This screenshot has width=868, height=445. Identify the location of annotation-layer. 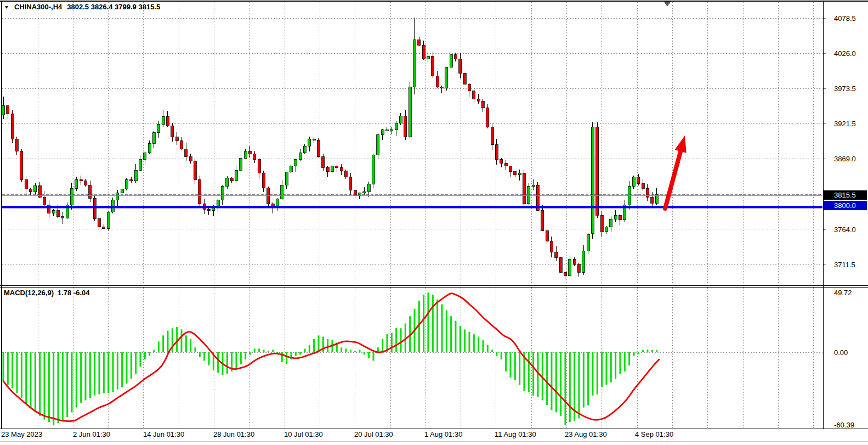
(676, 172).